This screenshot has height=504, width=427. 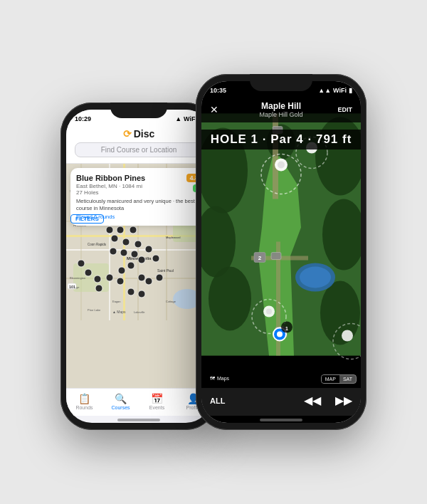 What do you see at coordinates (218, 90) in the screenshot?
I see `right-time: 10:35` at bounding box center [218, 90].